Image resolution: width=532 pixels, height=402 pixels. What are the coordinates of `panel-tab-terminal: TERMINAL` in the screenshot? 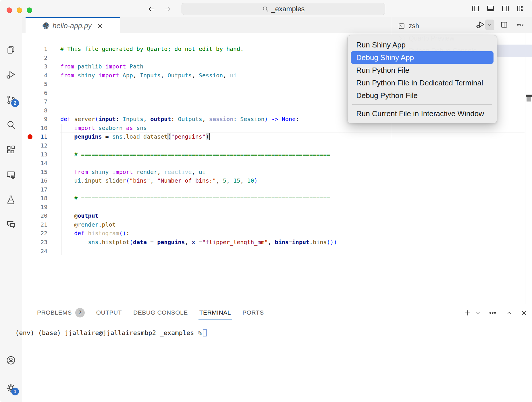 It's located at (215, 313).